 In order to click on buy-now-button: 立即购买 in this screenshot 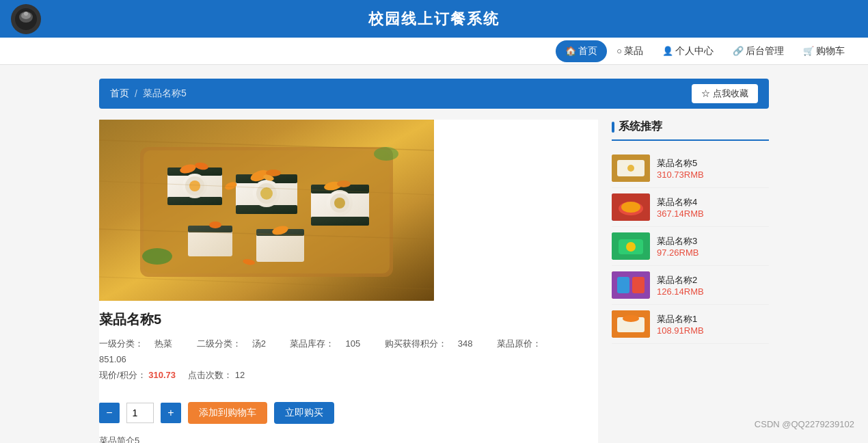, I will do `click(304, 413)`.